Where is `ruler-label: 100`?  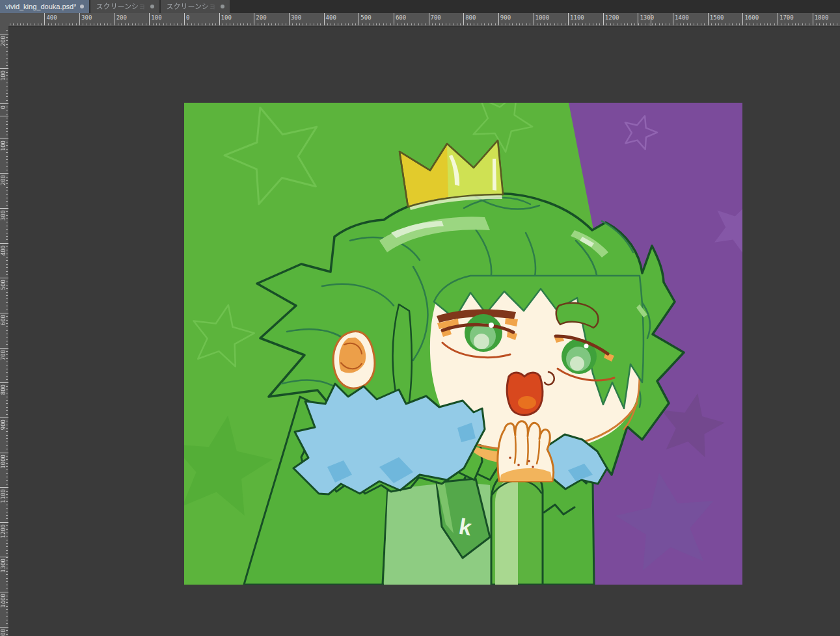 ruler-label: 100 is located at coordinates (3, 146).